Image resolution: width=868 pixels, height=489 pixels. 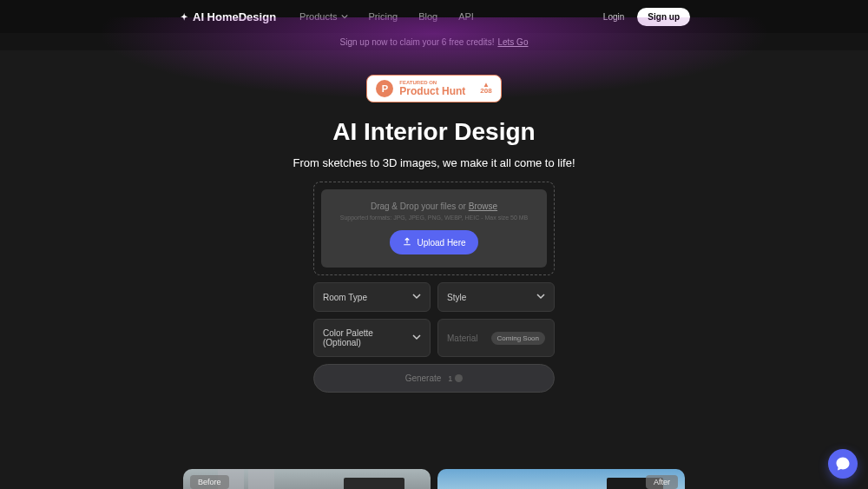 What do you see at coordinates (450, 379) in the screenshot?
I see `generate-credits: 1` at bounding box center [450, 379].